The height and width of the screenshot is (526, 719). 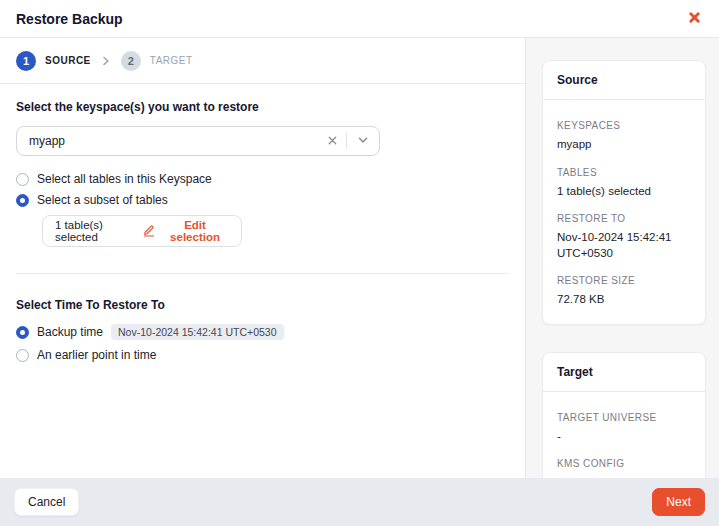 What do you see at coordinates (262, 305) in the screenshot?
I see `restore-time-label: Select Time To Restore To` at bounding box center [262, 305].